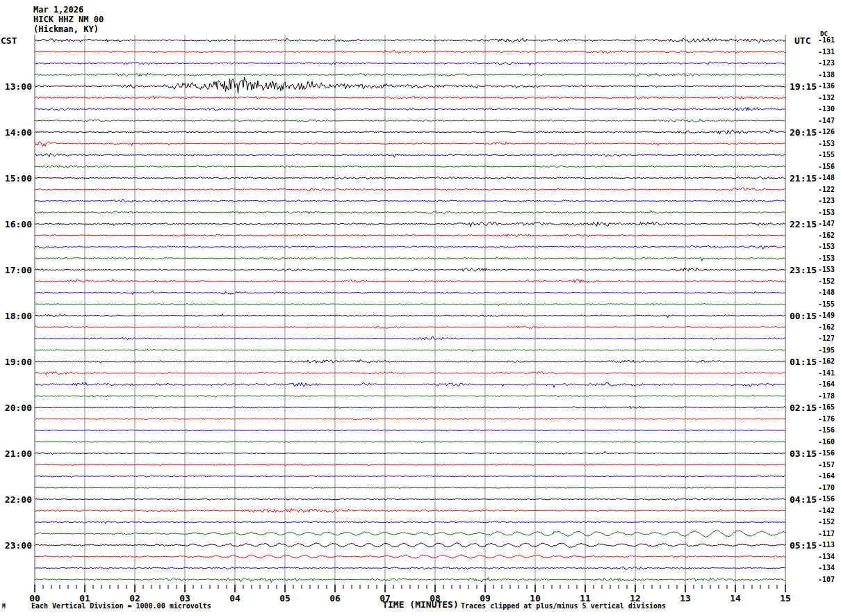  What do you see at coordinates (805, 362) in the screenshot?
I see `utc-hour-label: 01:15` at bounding box center [805, 362].